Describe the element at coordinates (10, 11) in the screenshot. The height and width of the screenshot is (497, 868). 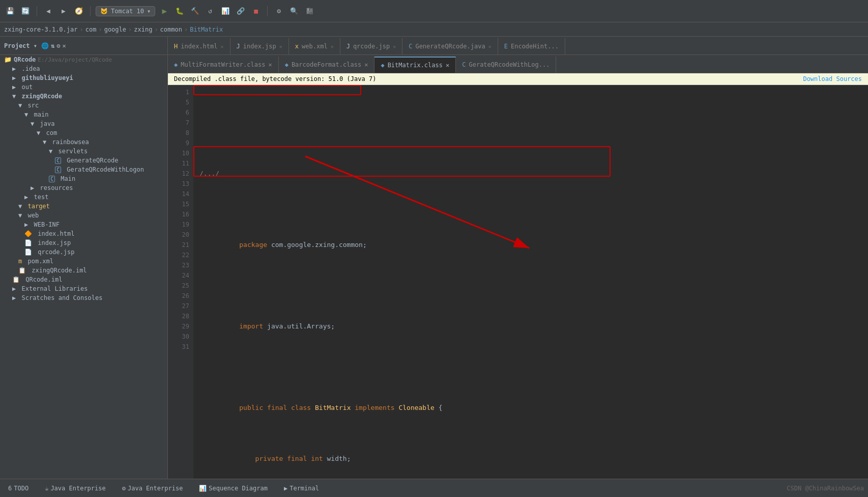
I see `save-button: 💾` at that location.